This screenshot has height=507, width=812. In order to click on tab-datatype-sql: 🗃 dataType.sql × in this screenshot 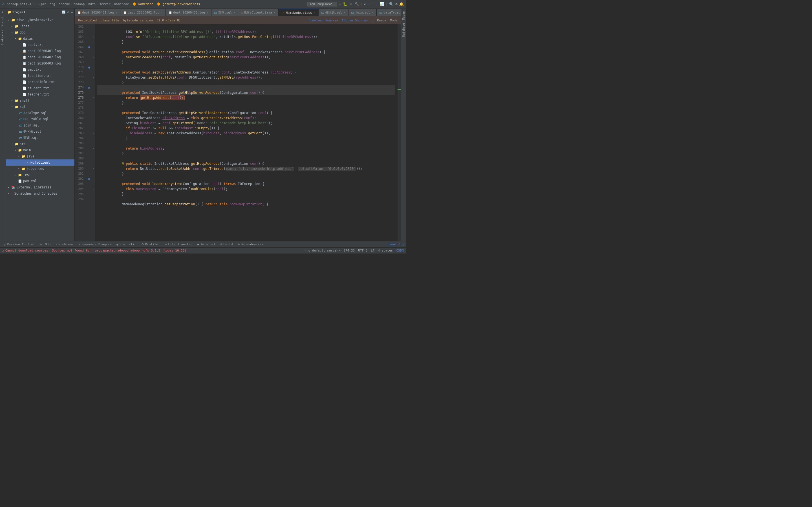, I will do `click(389, 12)`.